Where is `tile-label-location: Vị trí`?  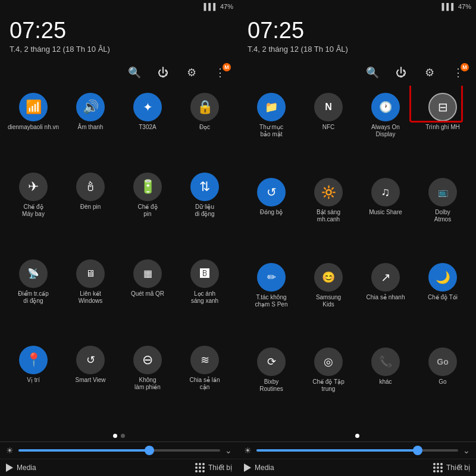 tile-label-location: Vị trí is located at coordinates (33, 380).